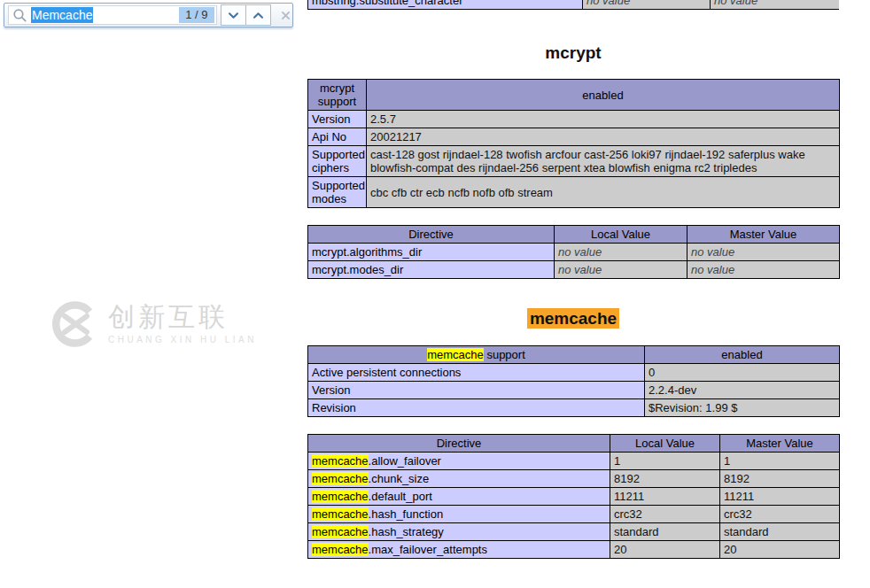 The width and height of the screenshot is (870, 588). What do you see at coordinates (574, 381) in the screenshot?
I see `memcache-support-table: memcache support enabled Active persiste…` at bounding box center [574, 381].